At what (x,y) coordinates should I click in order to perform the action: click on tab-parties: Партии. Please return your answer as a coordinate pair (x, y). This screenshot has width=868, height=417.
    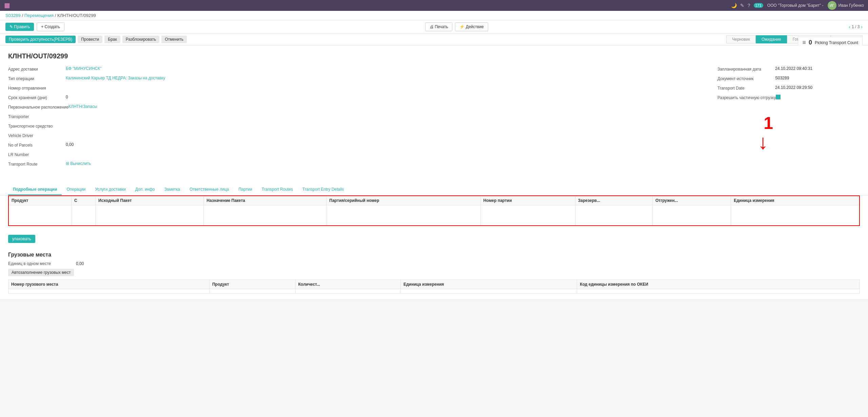
    Looking at the image, I should click on (245, 190).